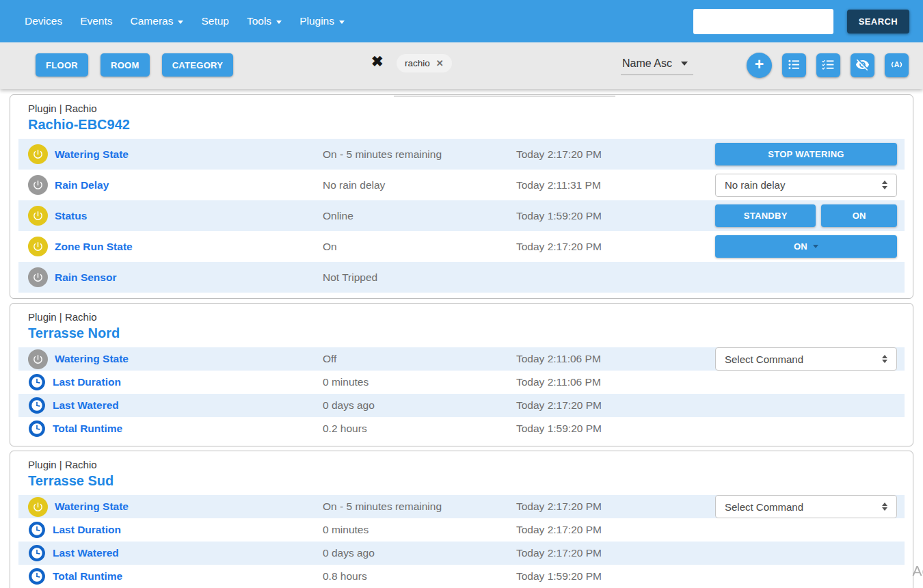  Describe the element at coordinates (44, 21) in the screenshot. I see `nav-item-label: Devices` at that location.